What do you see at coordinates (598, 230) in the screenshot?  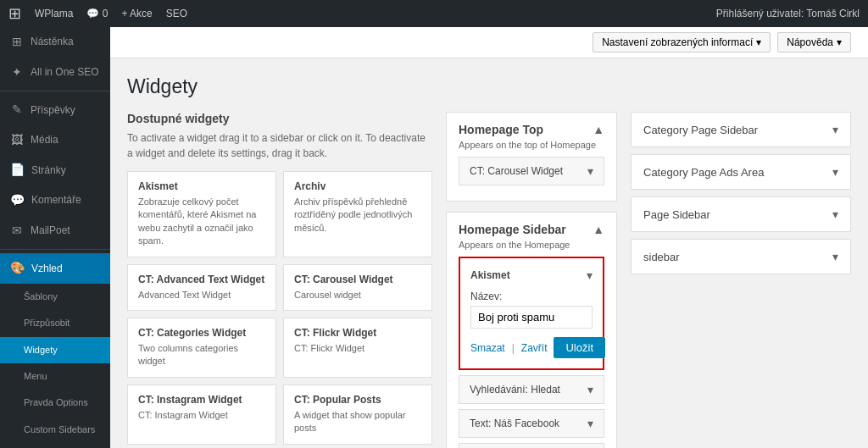 I see `homepage-sidebar-toggle: ▲` at bounding box center [598, 230].